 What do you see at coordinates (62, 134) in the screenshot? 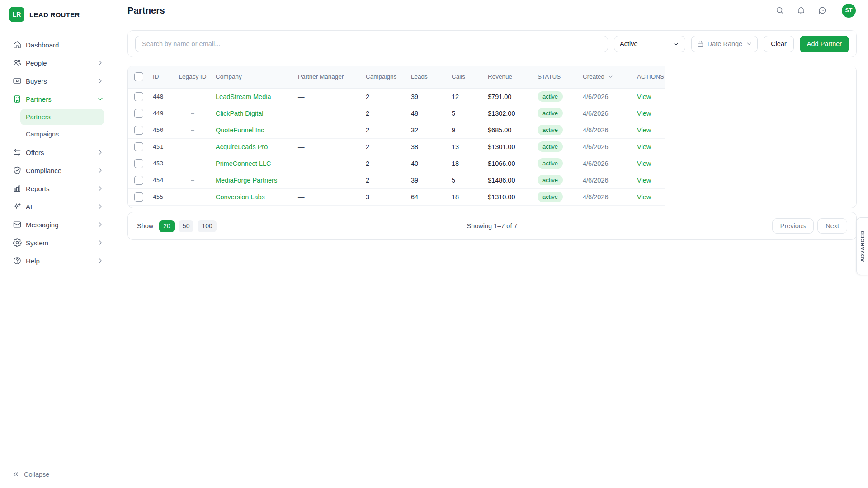
I see `sidebar-subitem-campaigns: Campaigns` at bounding box center [62, 134].